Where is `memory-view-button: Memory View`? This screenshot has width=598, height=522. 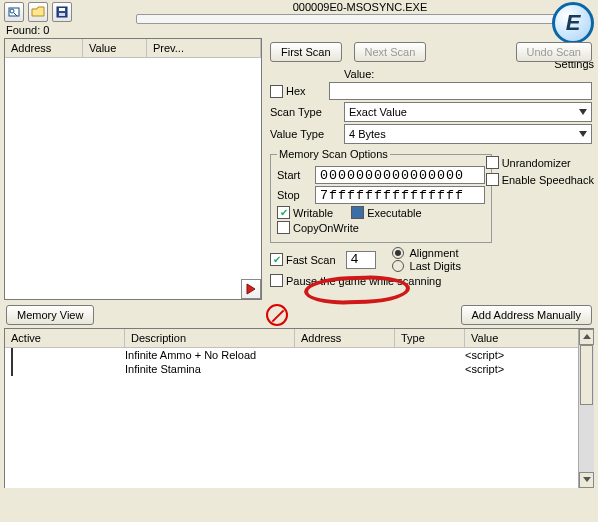 memory-view-button: Memory View is located at coordinates (50, 315).